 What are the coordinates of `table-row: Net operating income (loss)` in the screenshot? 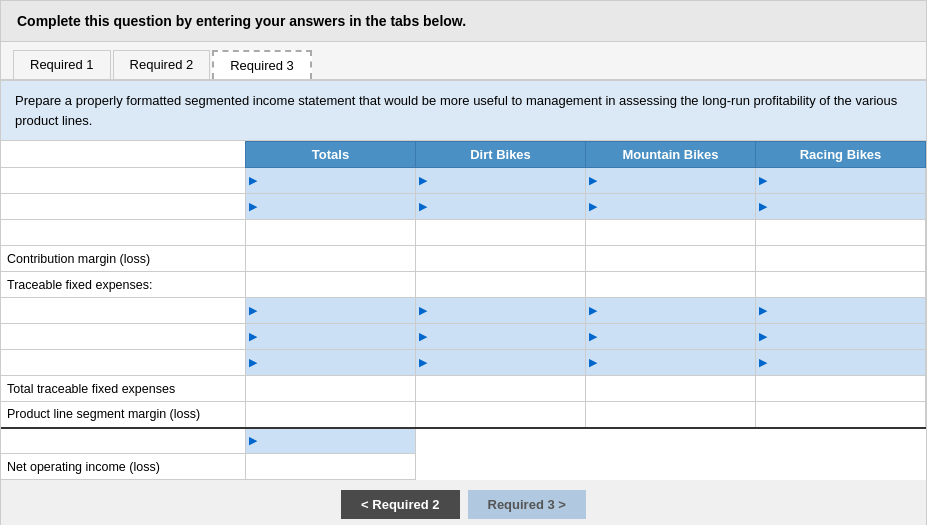 It's located at (464, 467).